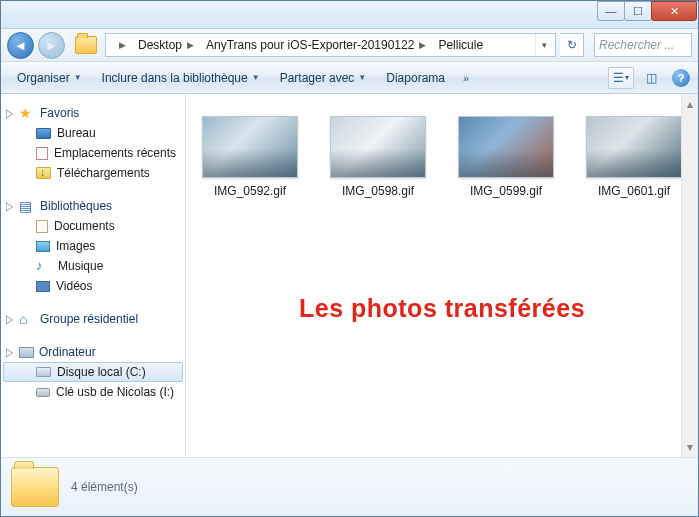 The height and width of the screenshot is (517, 699). What do you see at coordinates (104, 487) in the screenshot?
I see `item-count: 4 élément(s)` at bounding box center [104, 487].